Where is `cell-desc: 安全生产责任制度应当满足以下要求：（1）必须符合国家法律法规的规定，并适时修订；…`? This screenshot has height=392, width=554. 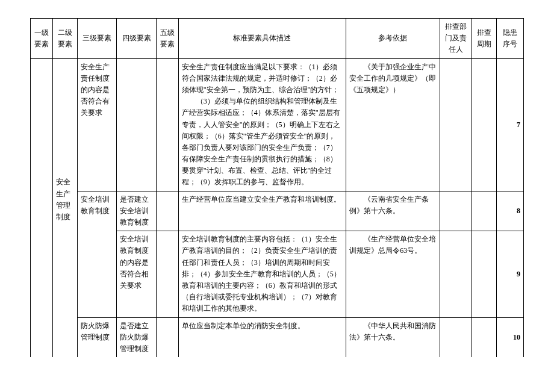
cell-desc: 安全生产责任制度应当满足以下要求：（1）必须符合国家法律法规的规定，并适时修订；… is located at coordinates (262, 125).